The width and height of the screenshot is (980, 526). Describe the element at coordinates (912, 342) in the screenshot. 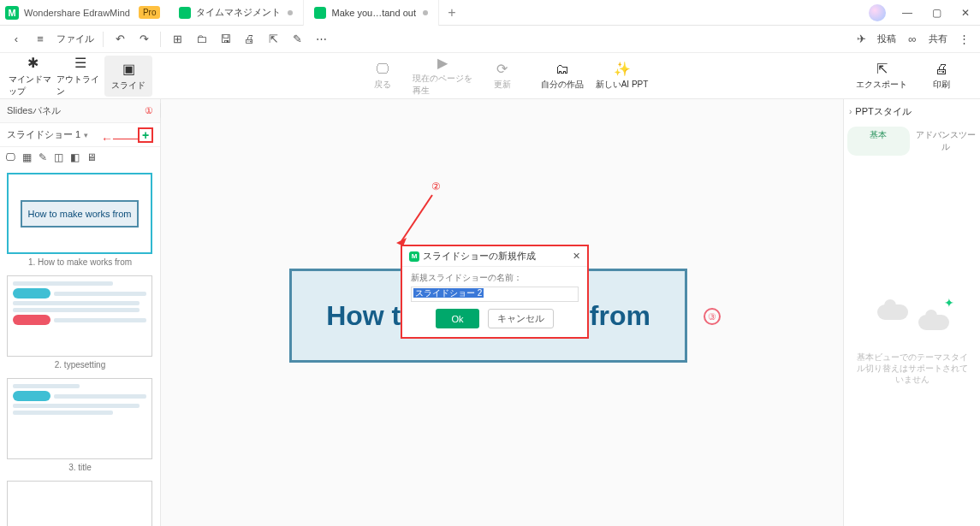

I see `right-panel-body: ✦ 基本ビューでのテーマスタイル切り替えはサポートされていません` at that location.